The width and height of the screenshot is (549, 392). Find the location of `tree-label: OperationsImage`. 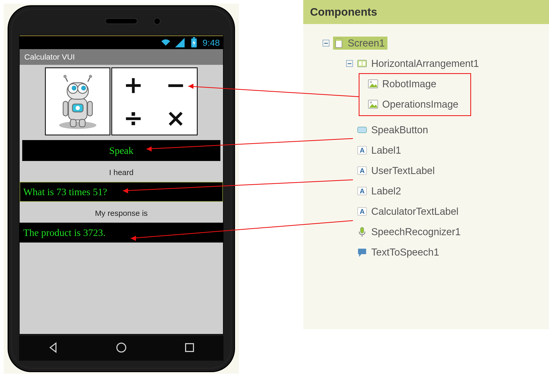

tree-label: OperationsImage is located at coordinates (420, 104).